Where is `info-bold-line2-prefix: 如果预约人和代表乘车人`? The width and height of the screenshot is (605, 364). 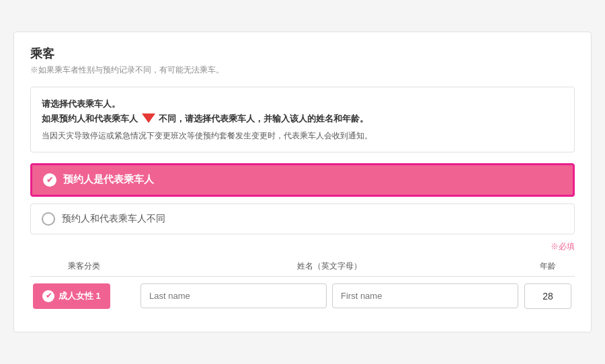
info-bold-line2-prefix: 如果预约人和代表乘车人 is located at coordinates (90, 118).